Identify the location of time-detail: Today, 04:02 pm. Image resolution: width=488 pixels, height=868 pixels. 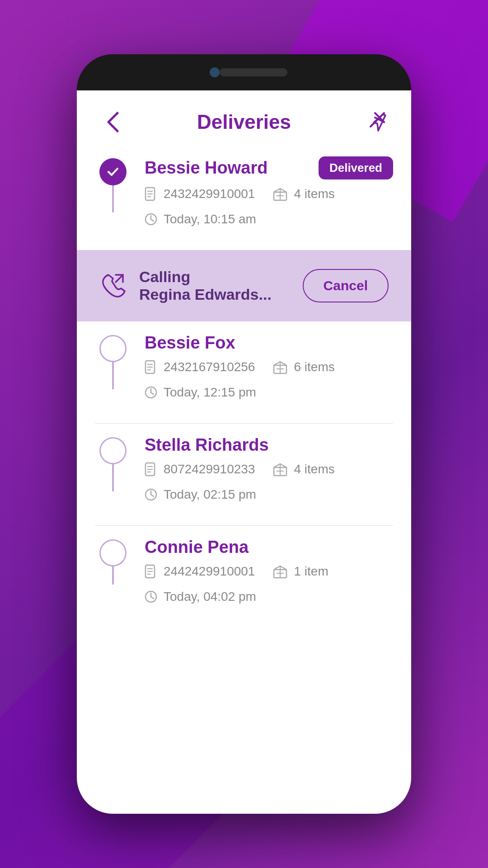
(269, 597).